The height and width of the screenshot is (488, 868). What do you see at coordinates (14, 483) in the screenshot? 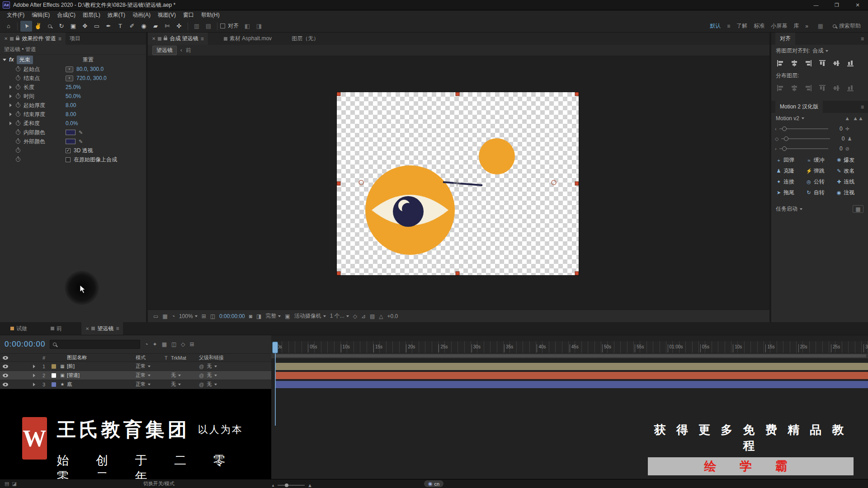
I see `render-icon: ◪` at bounding box center [14, 483].